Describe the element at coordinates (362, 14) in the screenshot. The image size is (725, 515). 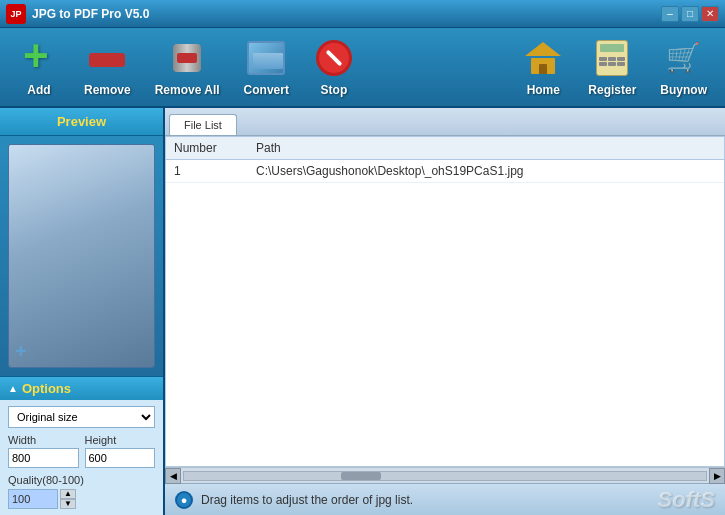
I see `title-bar: JP JPG to PDF Pro V5.0 – □ ✕` at that location.